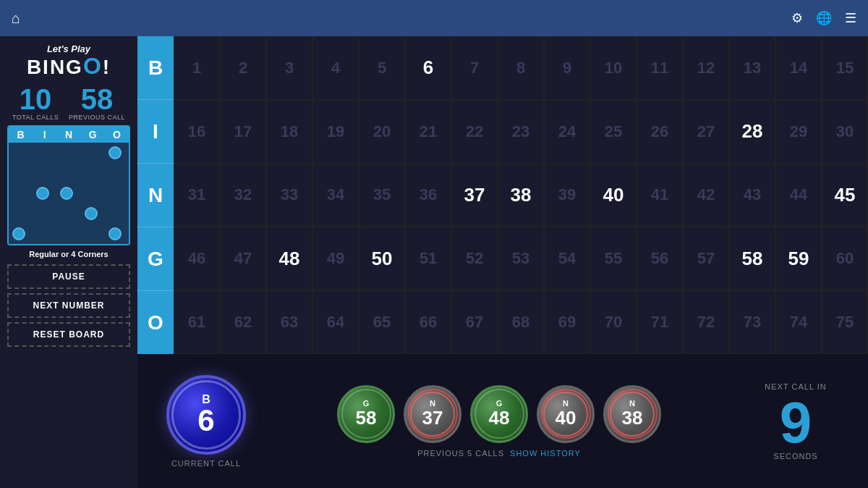 The width and height of the screenshot is (868, 488). I want to click on num-cell-12: 12, so click(706, 68).